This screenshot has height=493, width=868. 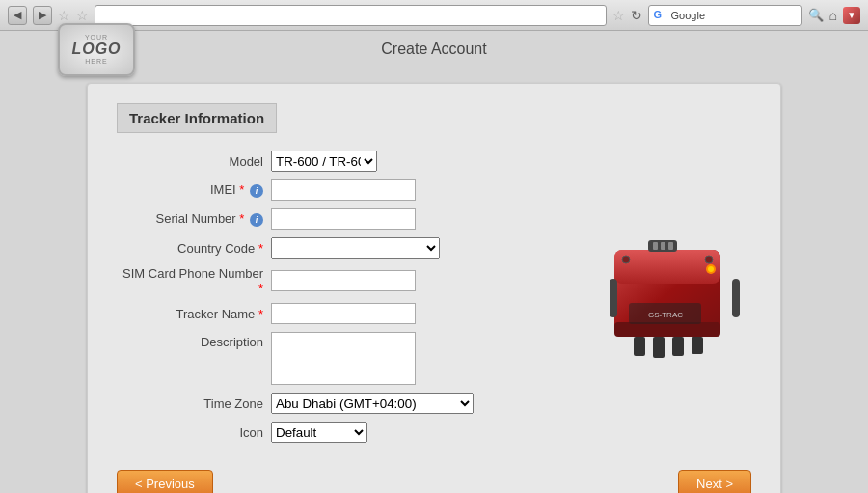 What do you see at coordinates (194, 281) in the screenshot?
I see `sim-label: SIM Card Phone Number *` at bounding box center [194, 281].